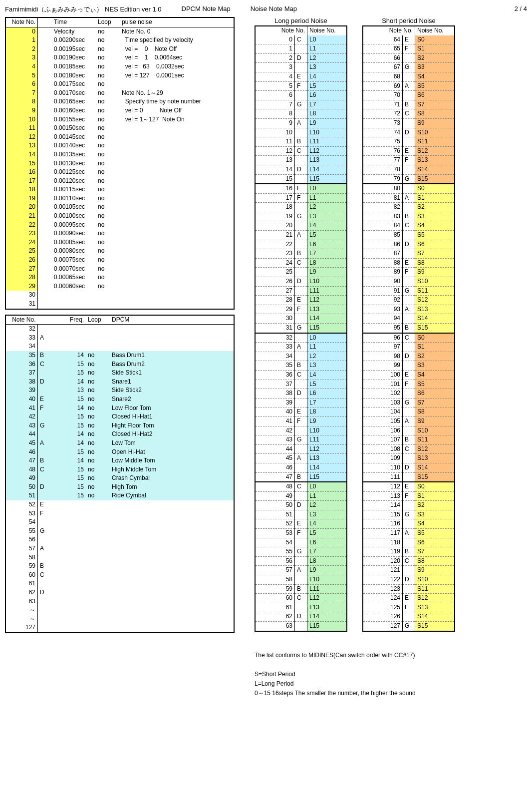 The height and width of the screenshot is (807, 532). I want to click on table-row: 0VelocitynoNote No. 0, so click(120, 31).